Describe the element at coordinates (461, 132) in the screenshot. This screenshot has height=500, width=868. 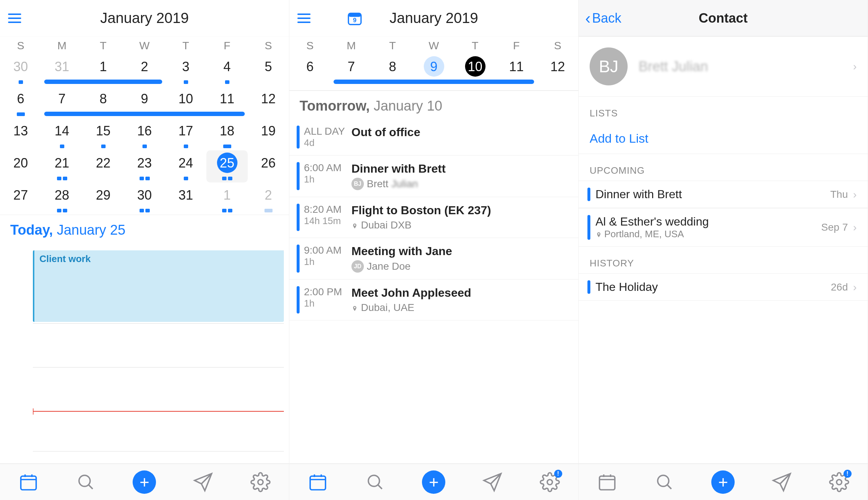
I see `event-title: Out of office` at that location.